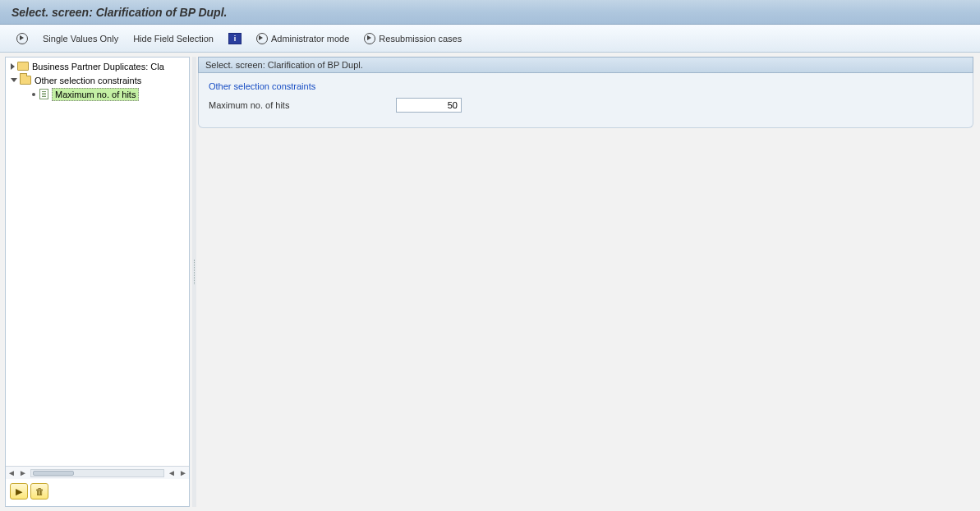 The width and height of the screenshot is (980, 511). What do you see at coordinates (586, 105) in the screenshot?
I see `field-row-max-hits: Maximum no. of hits` at bounding box center [586, 105].